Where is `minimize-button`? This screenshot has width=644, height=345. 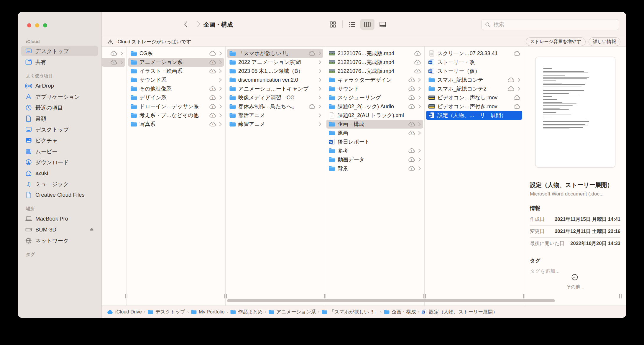
minimize-button is located at coordinates (37, 25).